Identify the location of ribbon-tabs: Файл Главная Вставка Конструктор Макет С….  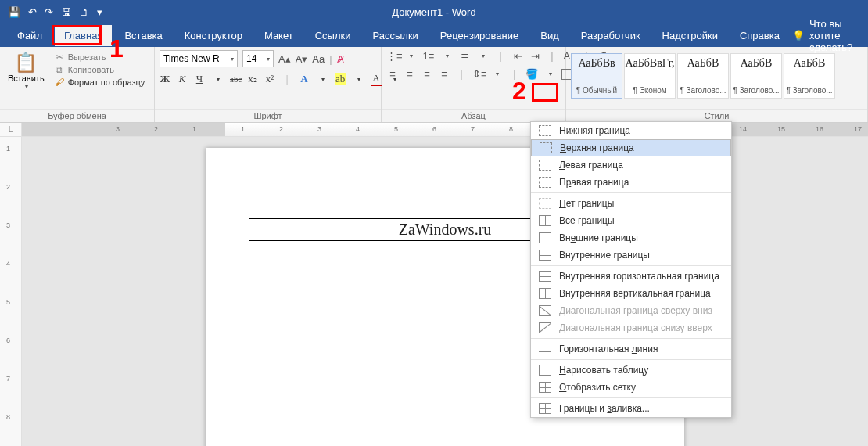
(434, 35).